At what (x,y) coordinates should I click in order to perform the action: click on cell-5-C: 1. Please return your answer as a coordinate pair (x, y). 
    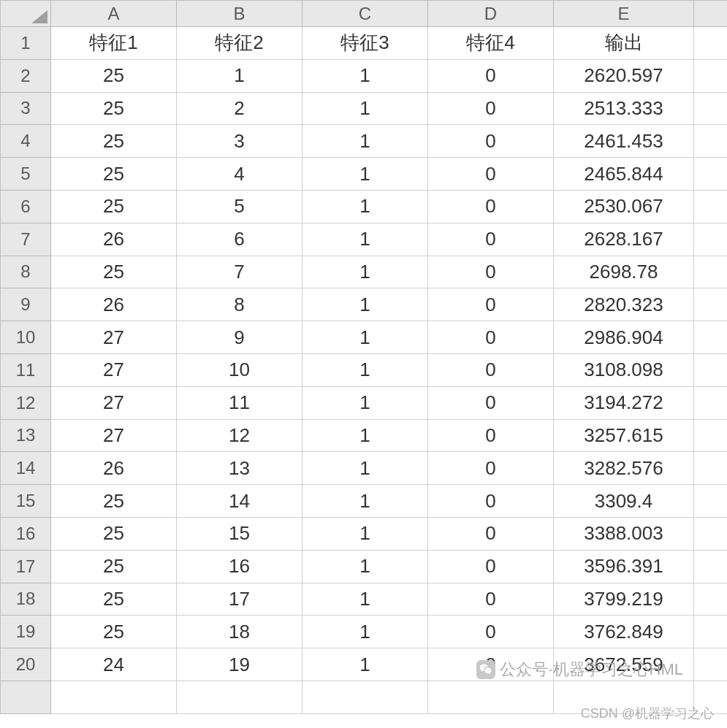
    Looking at the image, I should click on (365, 174).